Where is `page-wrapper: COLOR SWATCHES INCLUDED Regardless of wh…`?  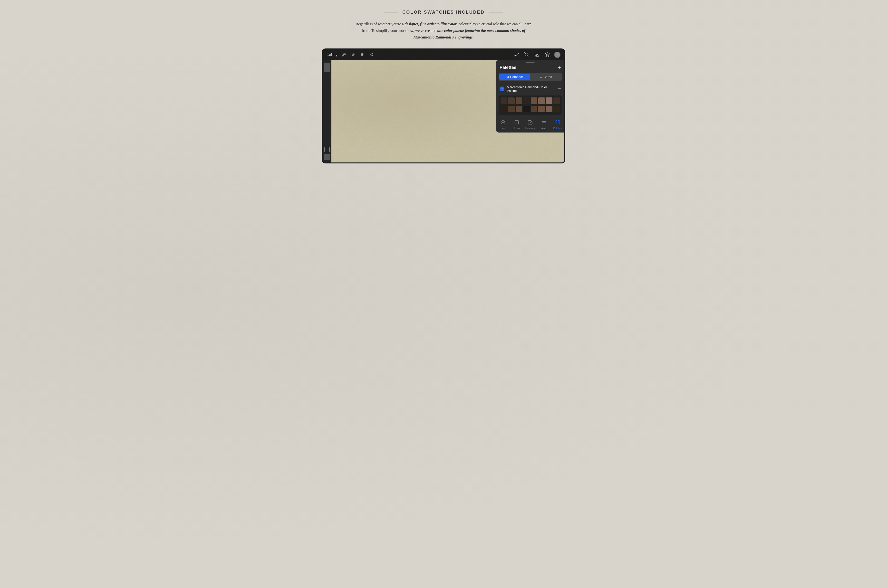 page-wrapper: COLOR SWATCHES INCLUDED Regardless of wh… is located at coordinates (443, 87).